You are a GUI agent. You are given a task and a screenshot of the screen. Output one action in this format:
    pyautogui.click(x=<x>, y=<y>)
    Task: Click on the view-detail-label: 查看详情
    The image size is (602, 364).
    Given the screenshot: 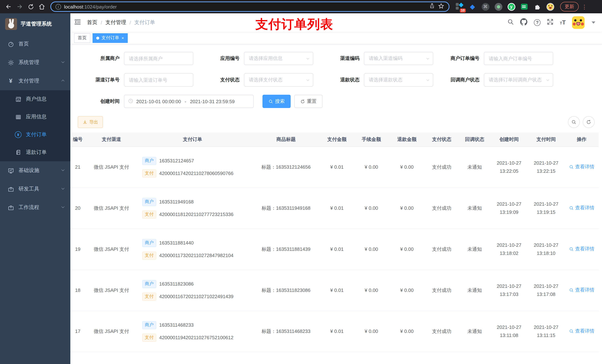 What is the action you would take?
    pyautogui.click(x=585, y=249)
    